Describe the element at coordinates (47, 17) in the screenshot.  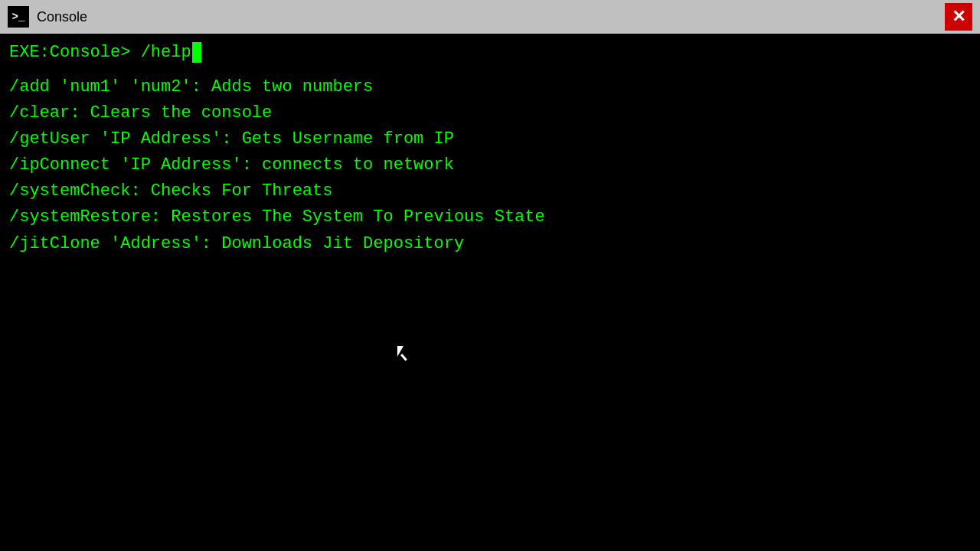
I see `title-bar-left: >_ Console` at that location.